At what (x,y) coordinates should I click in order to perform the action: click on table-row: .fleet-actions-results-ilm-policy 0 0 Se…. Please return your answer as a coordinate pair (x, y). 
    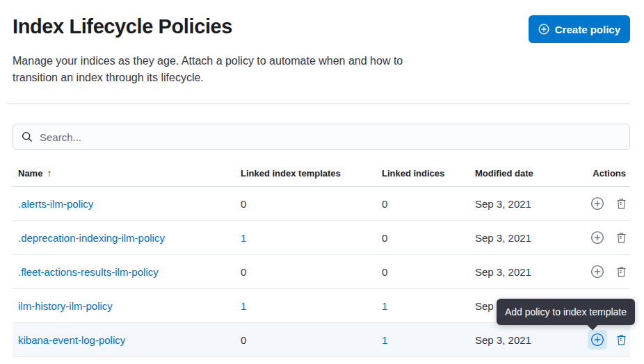
    Looking at the image, I should click on (321, 272).